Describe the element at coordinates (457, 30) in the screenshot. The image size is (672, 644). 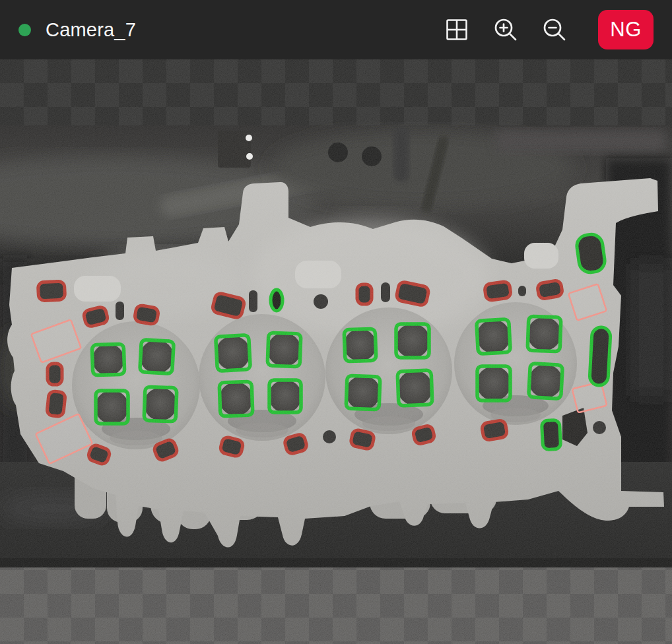
I see `grid-view-button` at that location.